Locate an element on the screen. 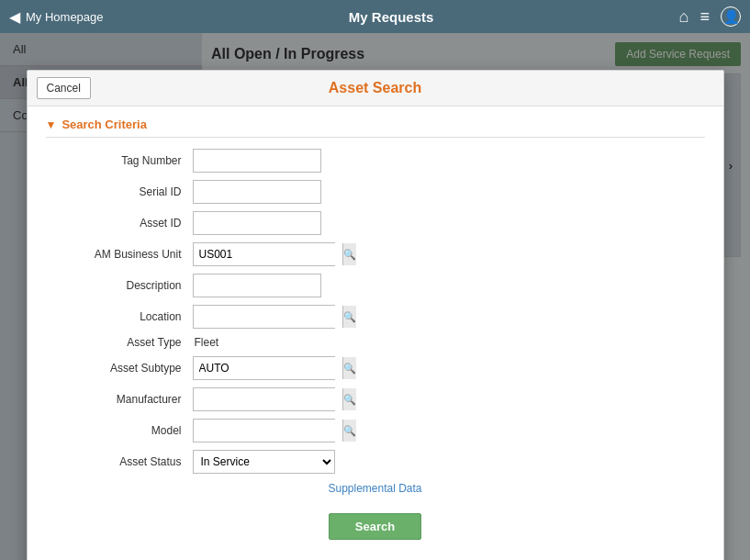 The width and height of the screenshot is (750, 560). asset-subtype-field: 🔍 is located at coordinates (264, 368).